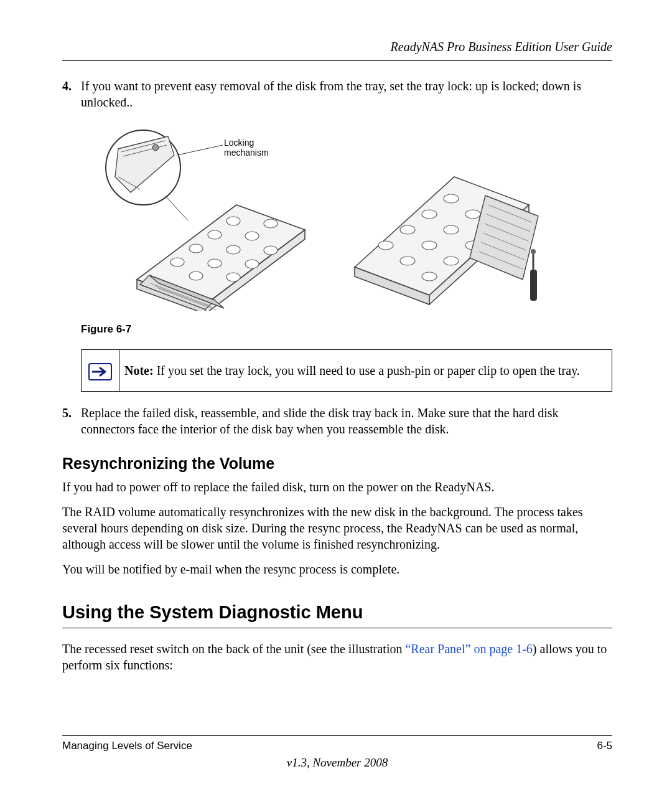  I want to click on step-text: Replace the failed disk, reassemble, and…, so click(347, 421).